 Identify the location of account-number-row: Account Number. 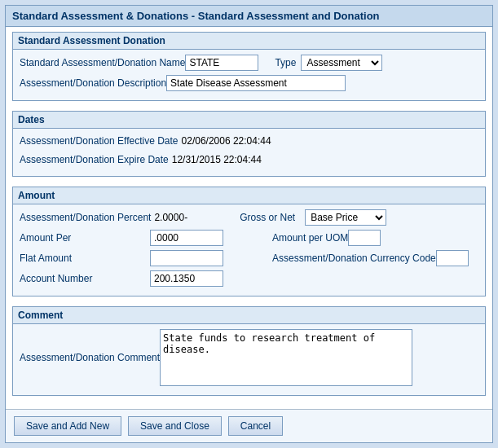
(249, 279).